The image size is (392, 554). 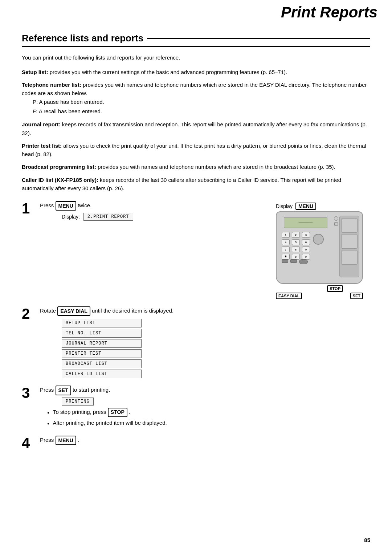 What do you see at coordinates (216, 402) in the screenshot?
I see `step-3-display-line: PRINTING` at bounding box center [216, 402].